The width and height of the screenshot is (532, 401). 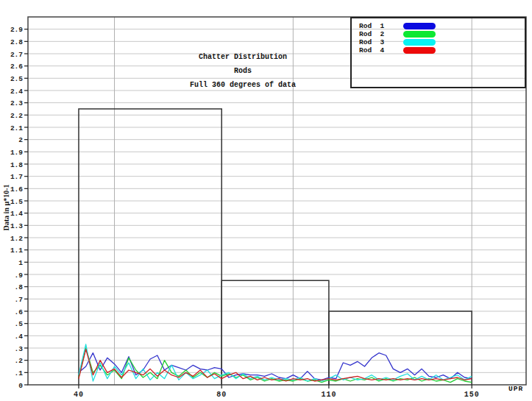 I want to click on y-axis-label: Data in µ*10-1, so click(x=6, y=207).